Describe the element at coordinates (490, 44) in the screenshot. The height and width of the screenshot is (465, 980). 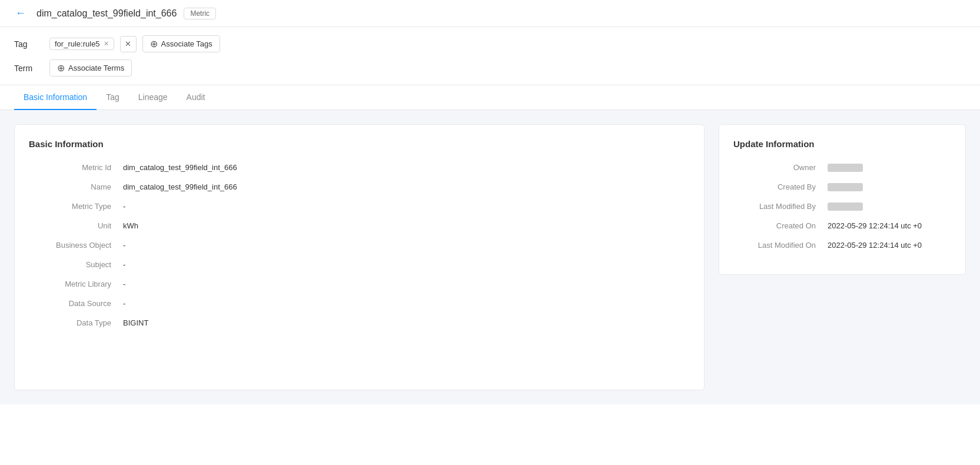
I see `tag-row: Tag for_rule:rule5 ✕ ✕ ⊕ Associate Tags` at that location.